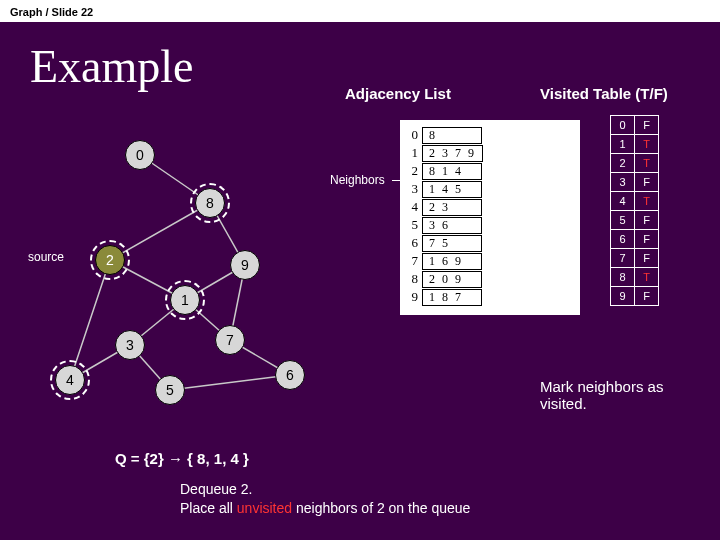  Describe the element at coordinates (264, 508) in the screenshot. I see `step-2-unvisited: unvisited` at that location.